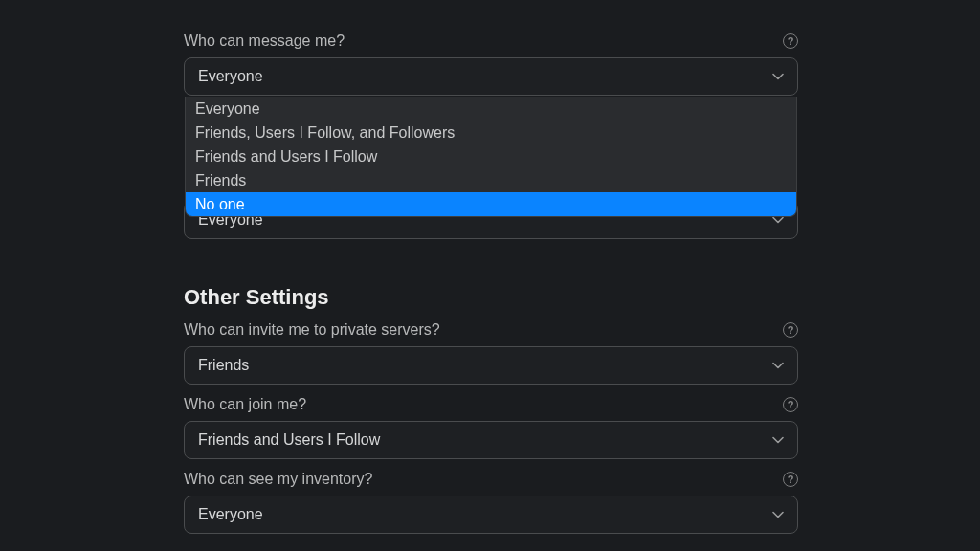 The image size is (980, 551). I want to click on dropdown-option-highlight: No one, so click(491, 205).